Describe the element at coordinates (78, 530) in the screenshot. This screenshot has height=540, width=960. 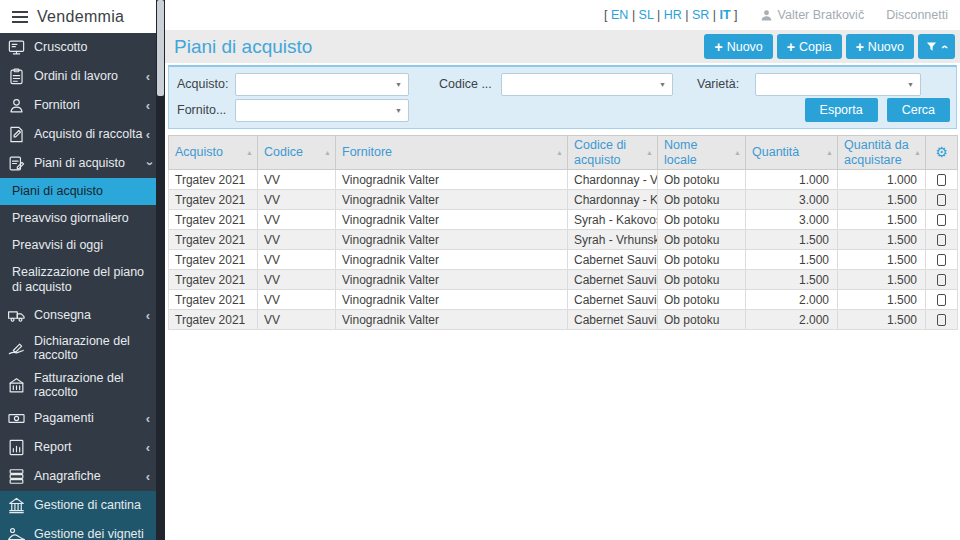
I see `sidebar-item-gestione-dei-vigneti: Gestione dei vigneti` at that location.